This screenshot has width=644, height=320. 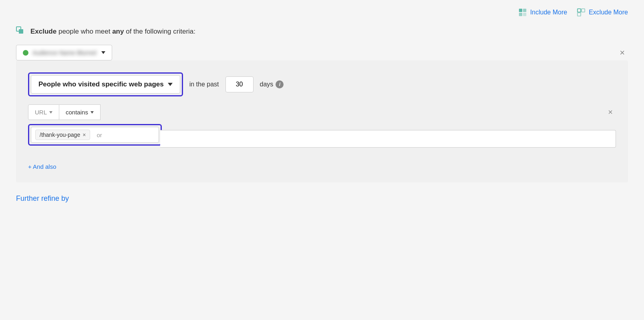 What do you see at coordinates (161, 31) in the screenshot?
I see `exclude-text4: of the following criteria:` at bounding box center [161, 31].